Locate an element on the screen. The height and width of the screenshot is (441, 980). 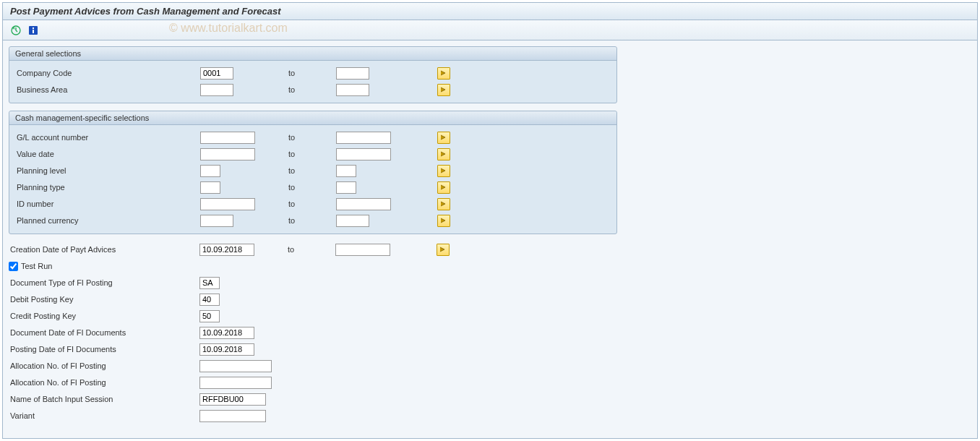
alloc-no-2-row: Allocation No. of FI Posting is located at coordinates (490, 382).